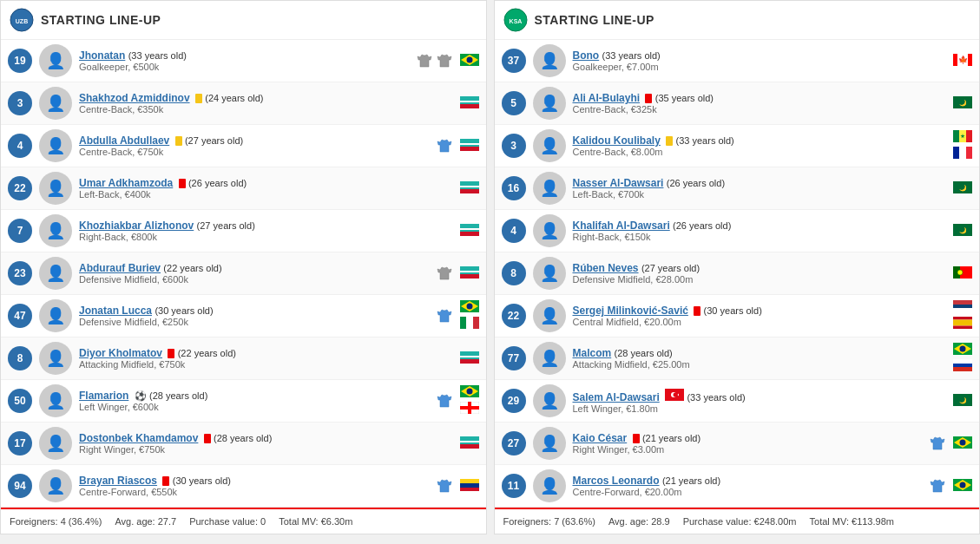 This screenshot has height=544, width=980. What do you see at coordinates (243, 146) in the screenshot?
I see `player-row: 4👤 Abdulla Abdullaev (27 years old) Cent…` at bounding box center [243, 146].